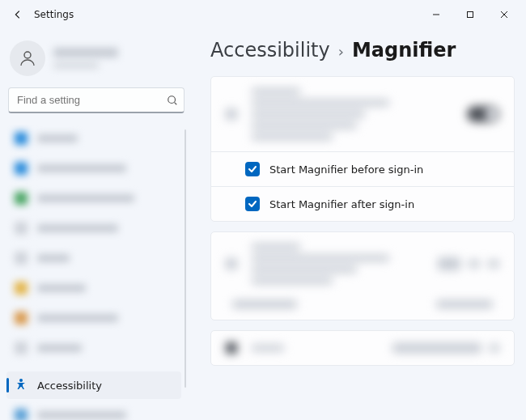  I want to click on sidebar-item-network, so click(94, 198).